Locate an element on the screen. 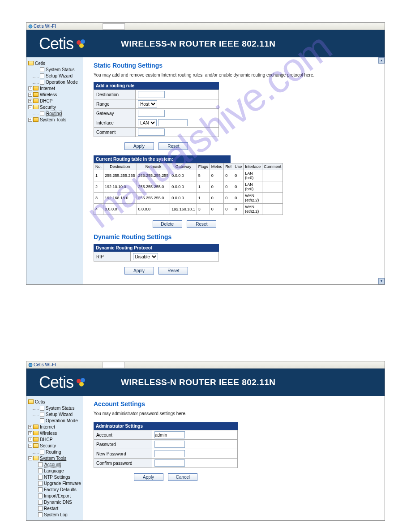  column-header: No. is located at coordinates (98, 167).